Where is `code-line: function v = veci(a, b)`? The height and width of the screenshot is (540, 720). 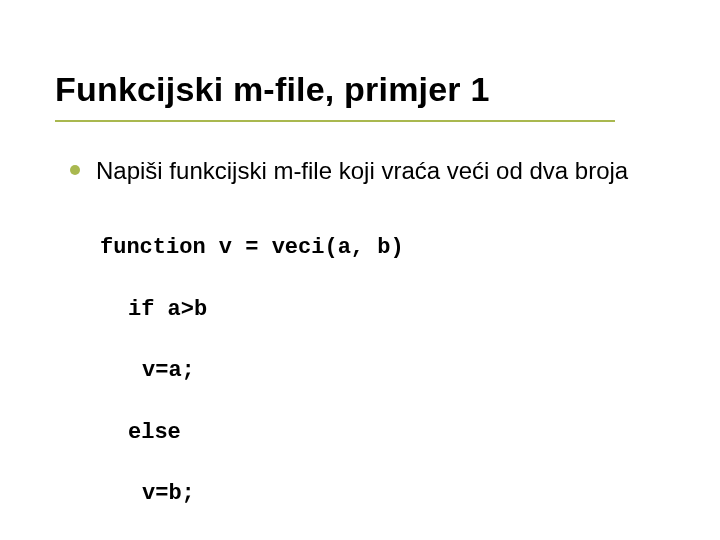
code-line: function v = veci(a, b) is located at coordinates (380, 248).